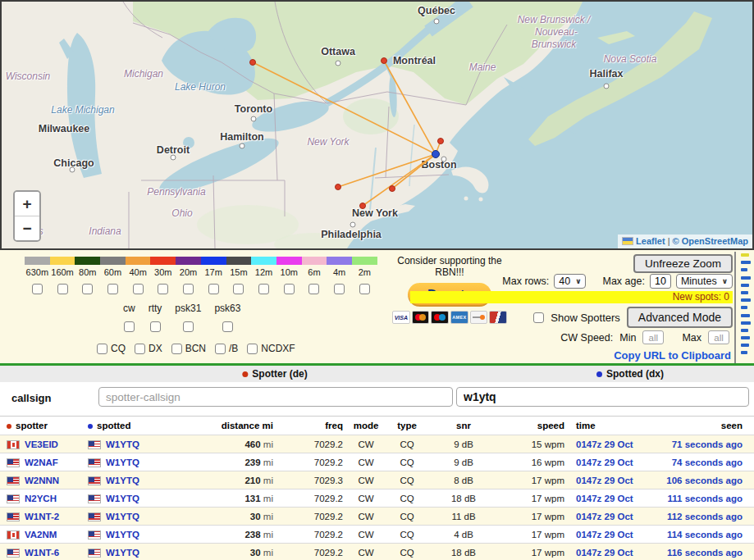  I want to click on max-age-unit-select: Minutes∨, so click(704, 281).